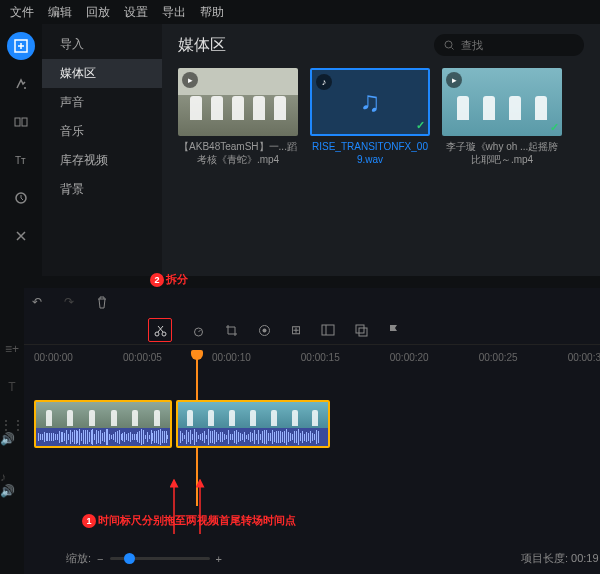  Describe the element at coordinates (169, 280) in the screenshot. I see `annotation-split: 2 拆分` at that location.